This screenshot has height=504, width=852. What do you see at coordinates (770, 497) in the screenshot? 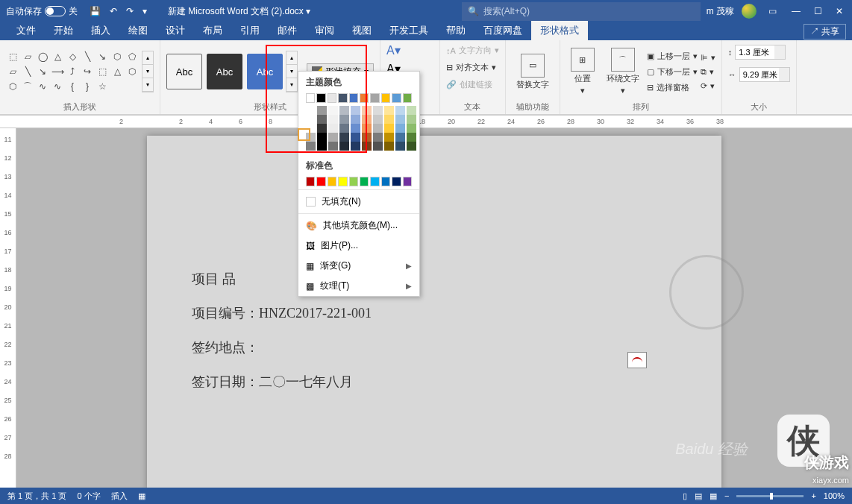
I see `zoom-slider` at bounding box center [770, 497].